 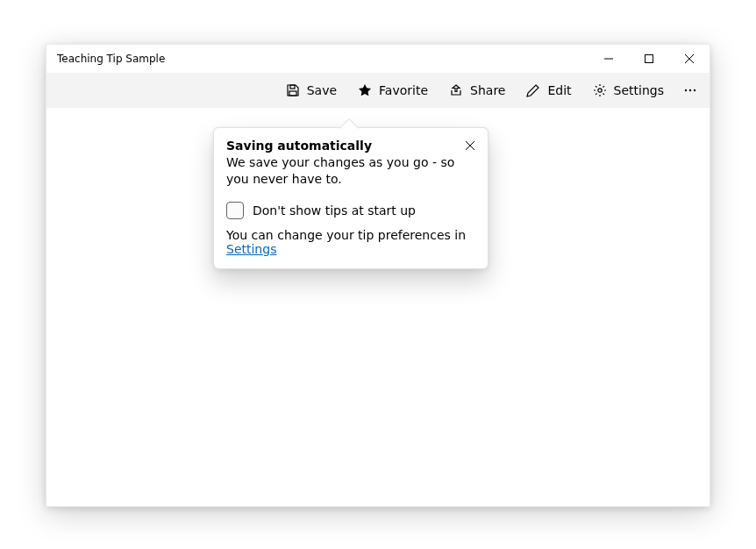 I want to click on save-button: Save, so click(x=311, y=90).